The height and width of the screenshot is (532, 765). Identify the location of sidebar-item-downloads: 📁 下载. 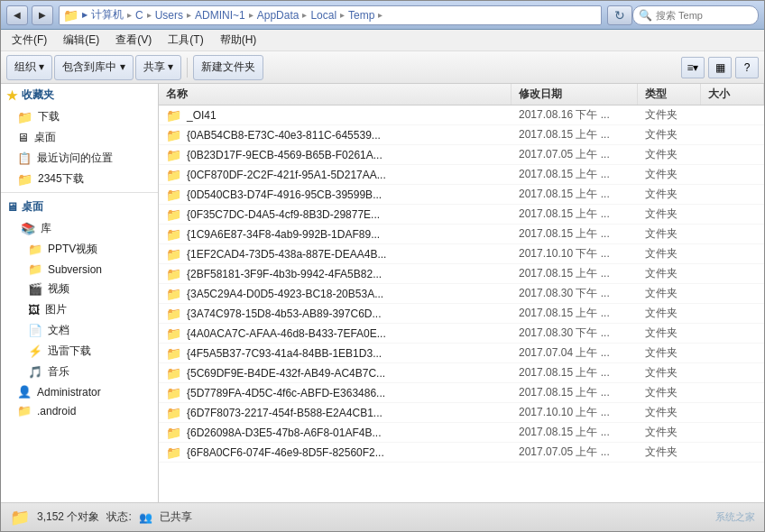
(79, 117).